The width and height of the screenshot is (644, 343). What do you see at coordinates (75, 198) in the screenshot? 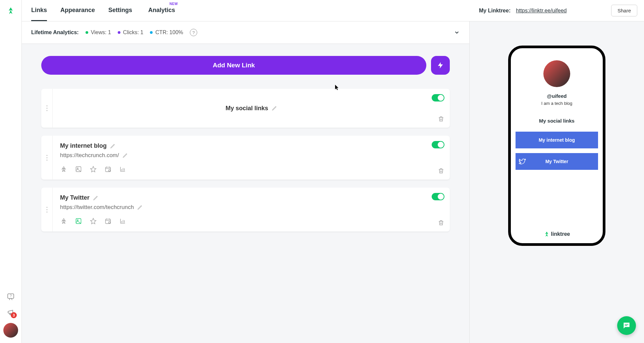
I see `link-title: My Twitter` at bounding box center [75, 198].